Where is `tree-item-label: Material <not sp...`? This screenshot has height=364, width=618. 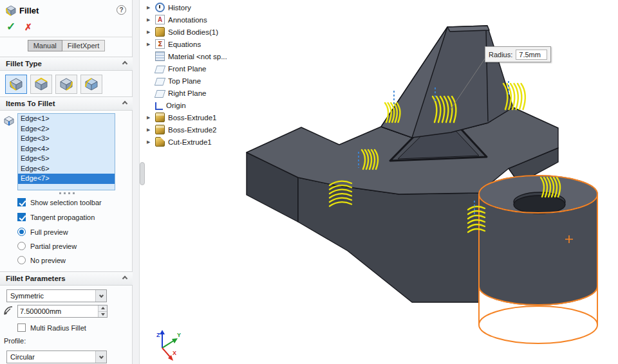
tree-item-label: Material <not sp... is located at coordinates (198, 57).